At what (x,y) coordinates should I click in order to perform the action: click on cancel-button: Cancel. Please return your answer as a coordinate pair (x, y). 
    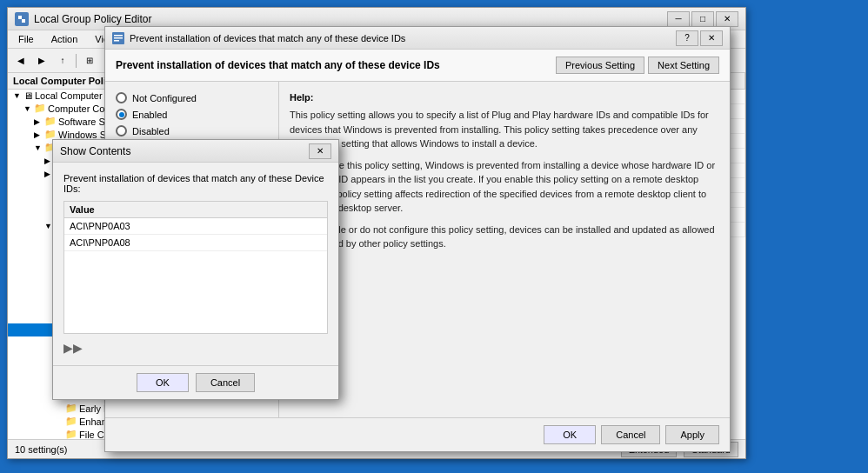
    Looking at the image, I should click on (631, 435).